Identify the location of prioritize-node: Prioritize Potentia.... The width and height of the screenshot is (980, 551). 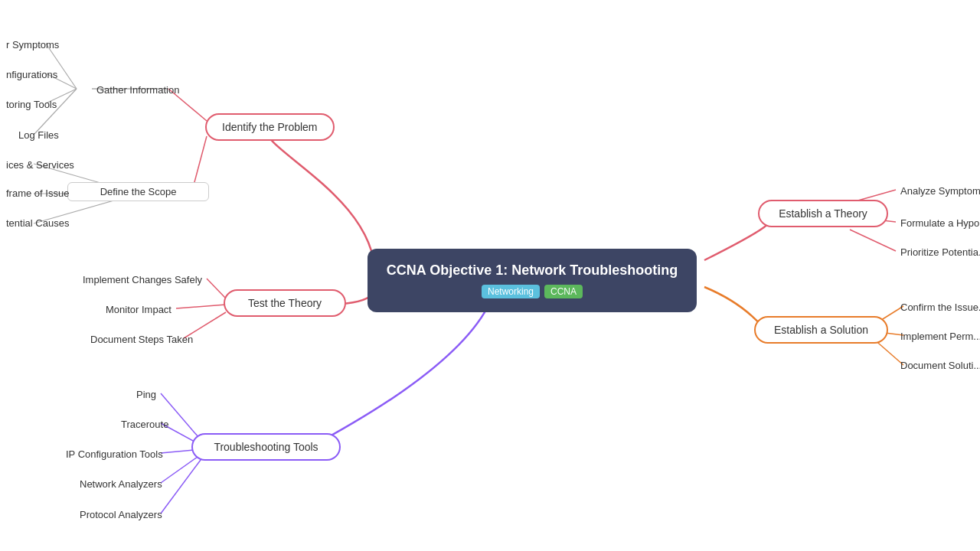
(937, 253).